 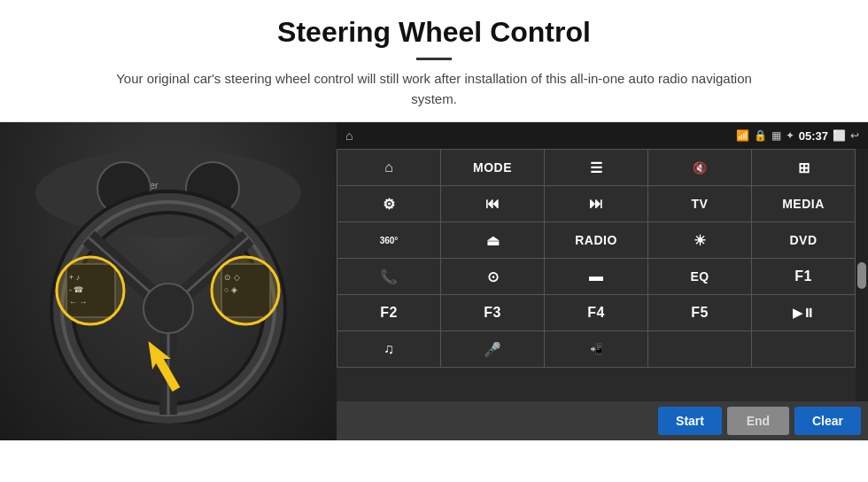 I want to click on sim-icon: ▦, so click(x=776, y=136).